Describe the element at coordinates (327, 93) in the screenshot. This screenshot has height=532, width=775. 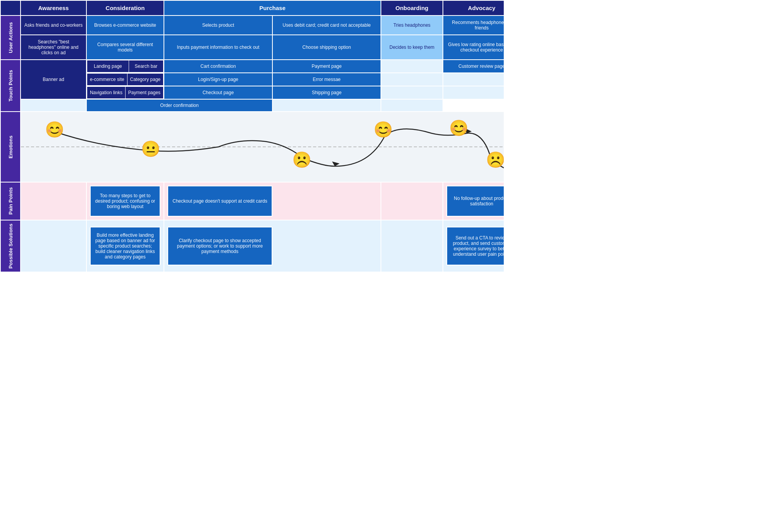
I see `tp-purchase-right-3: Shipping page` at that location.